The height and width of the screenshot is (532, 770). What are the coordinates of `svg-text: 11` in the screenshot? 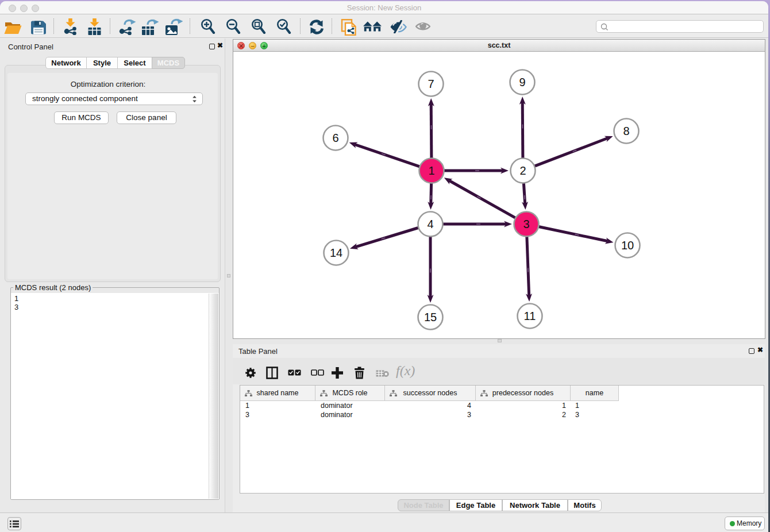 It's located at (530, 316).